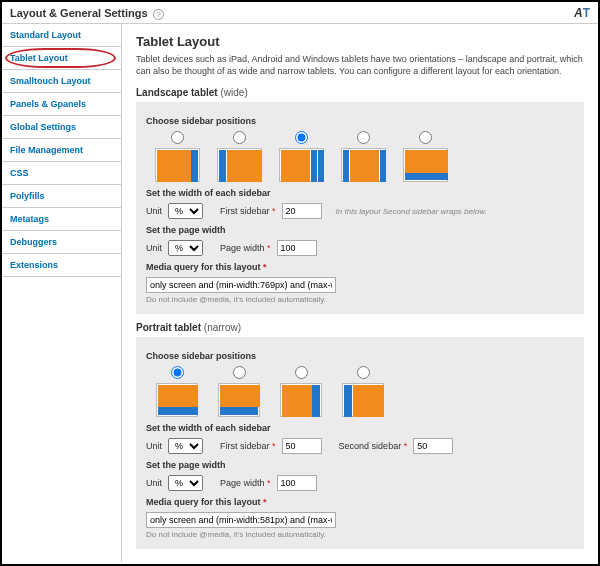 The height and width of the screenshot is (566, 600). What do you see at coordinates (360, 465) in the screenshot?
I see `portrait-pagewidth-heading: Set the page width` at bounding box center [360, 465].